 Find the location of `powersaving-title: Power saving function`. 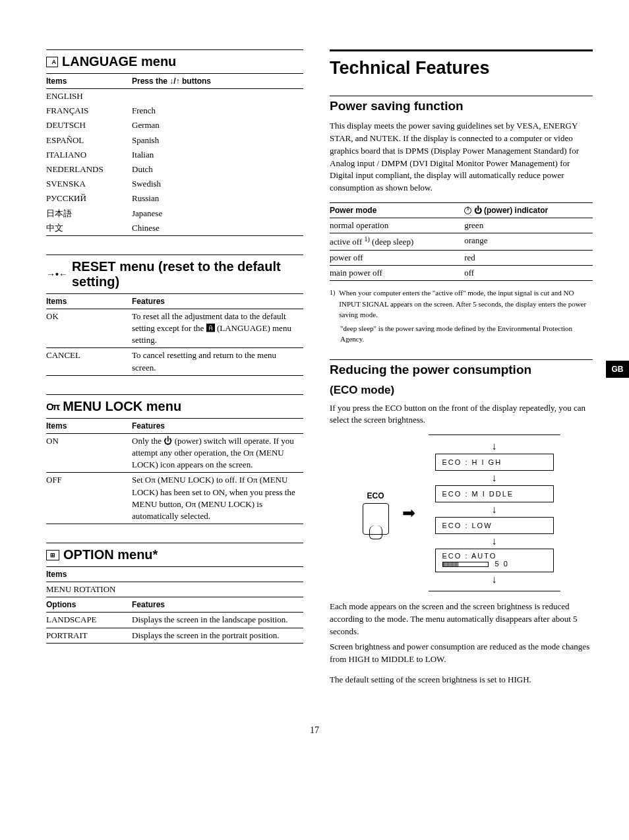

powersaving-title: Power saving function is located at coordinates (462, 104).